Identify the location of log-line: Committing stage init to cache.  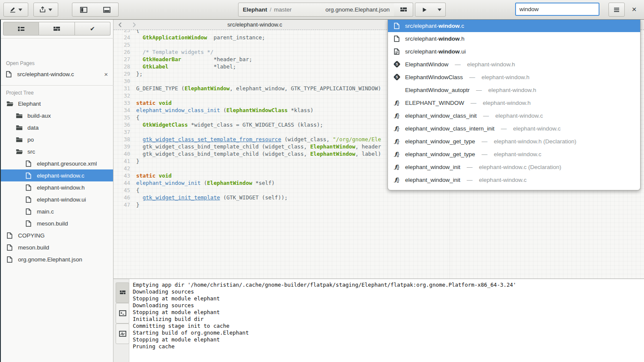
(379, 326).